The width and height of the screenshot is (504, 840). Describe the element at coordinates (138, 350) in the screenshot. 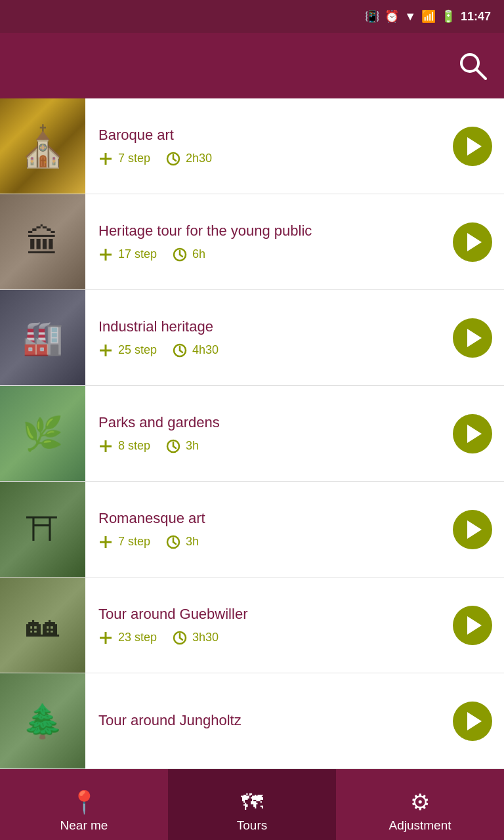

I see `steps-count: 25 step` at that location.